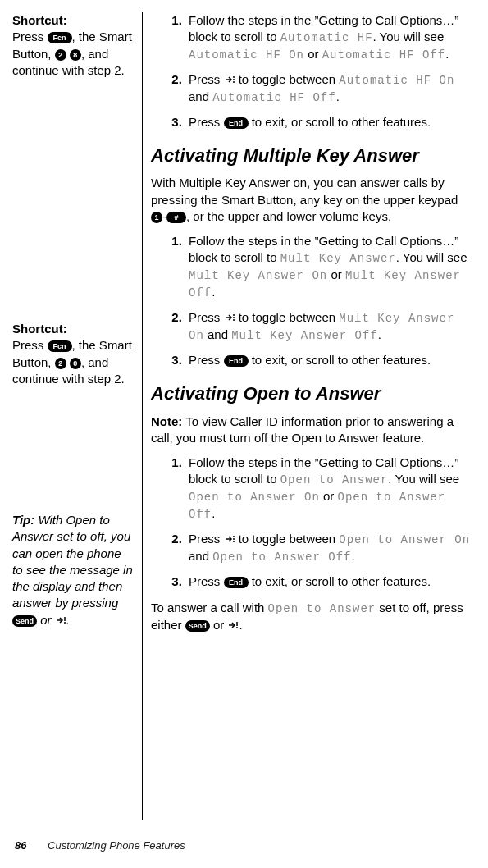 The image size is (488, 868). Describe the element at coordinates (72, 561) in the screenshot. I see `tip-text: With Open to Answer set to off, you can …` at that location.